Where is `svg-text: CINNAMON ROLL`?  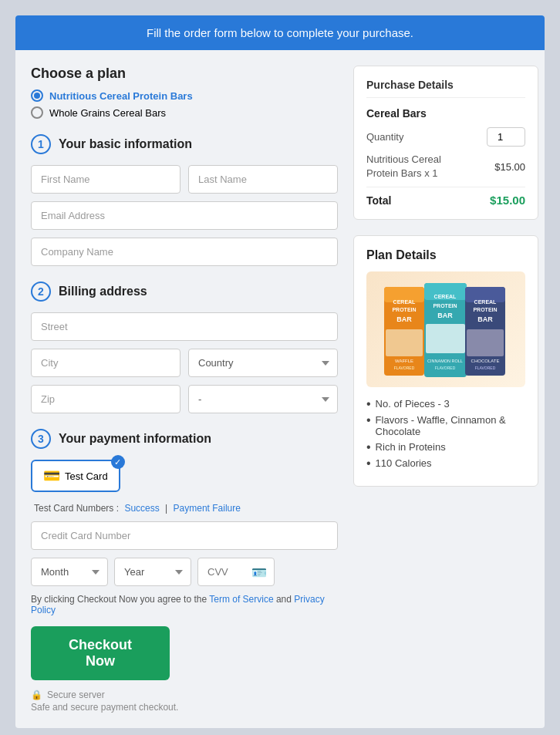
svg-text: CINNAMON ROLL is located at coordinates (445, 361).